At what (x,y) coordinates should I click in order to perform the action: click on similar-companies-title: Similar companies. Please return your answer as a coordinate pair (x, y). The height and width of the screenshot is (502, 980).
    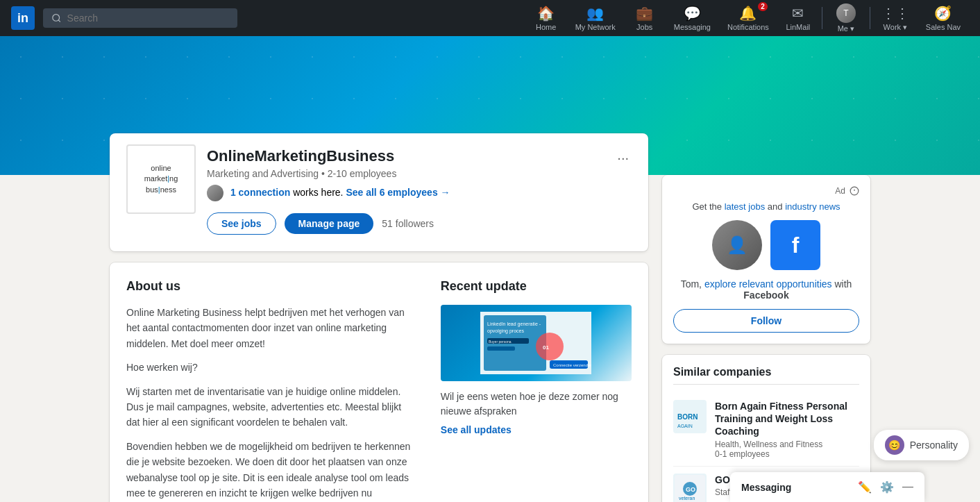
    Looking at the image, I should click on (766, 375).